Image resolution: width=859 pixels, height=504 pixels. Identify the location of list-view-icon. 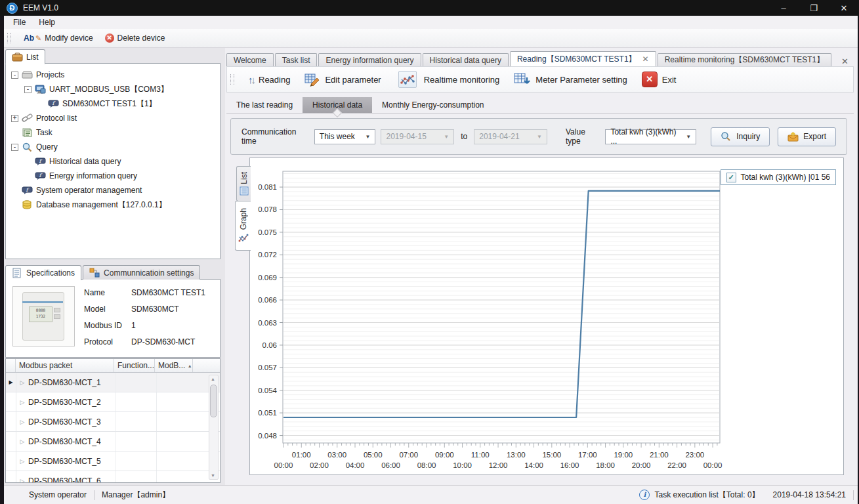
(244, 191).